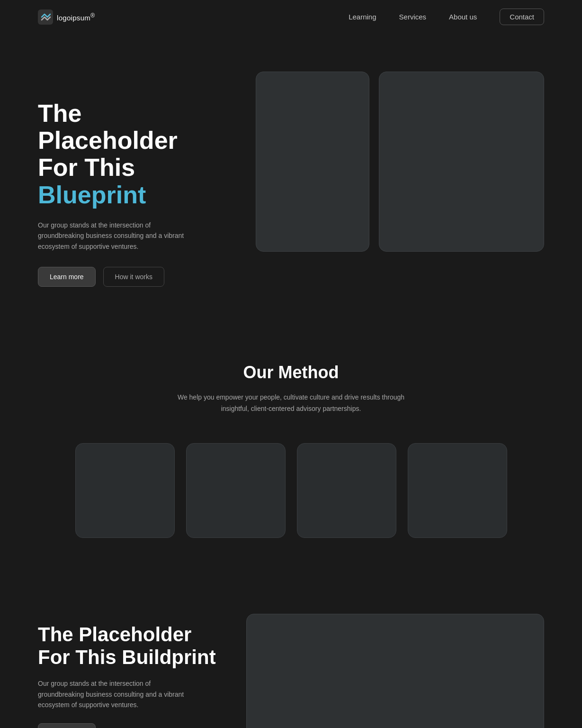 This screenshot has width=582, height=728. What do you see at coordinates (67, 277) in the screenshot?
I see `learn-more-button: Learn more` at bounding box center [67, 277].